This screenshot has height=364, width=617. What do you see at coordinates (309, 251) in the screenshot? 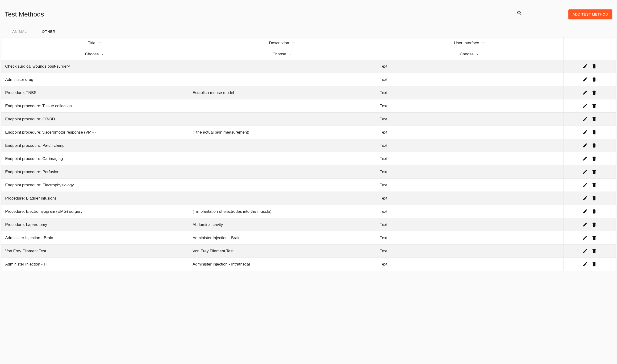
I see `table-row: Von Frey Filament TestVon Frey Filament …` at bounding box center [309, 251].